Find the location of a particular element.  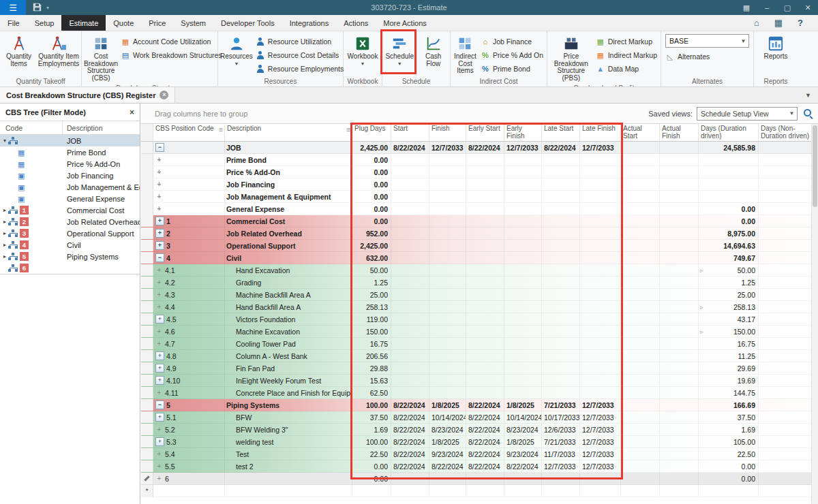

grid-row: +3Operational Support2,425.0014,694.63 is located at coordinates (476, 246).